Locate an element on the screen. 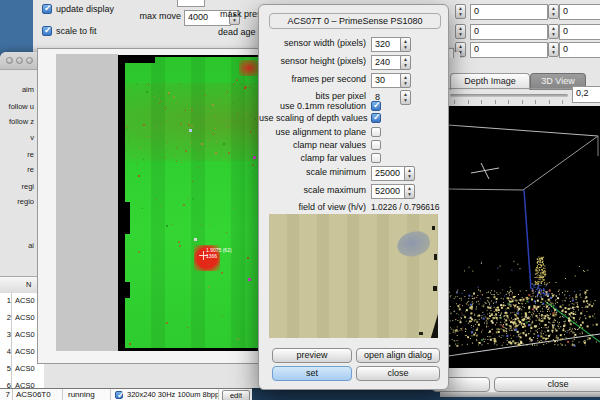  row-number: 5 is located at coordinates (6, 370).